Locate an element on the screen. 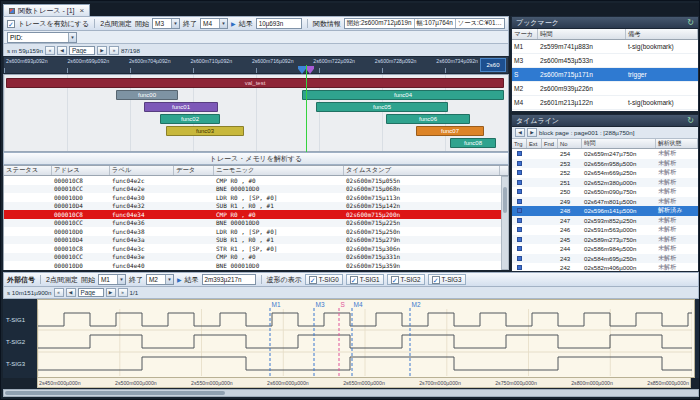 This screenshot has height=400, width=700. bookmark-marker: M1 is located at coordinates (525, 46).